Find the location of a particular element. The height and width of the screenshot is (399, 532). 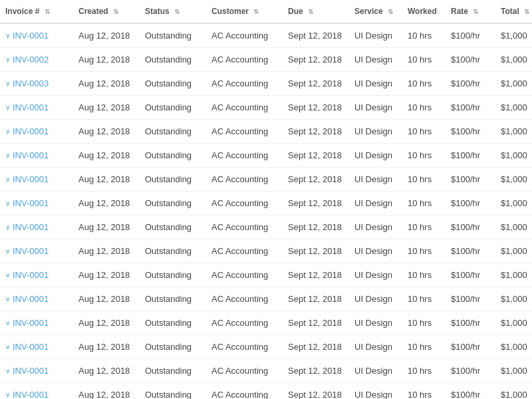

col-header-invoice: Invoice # ⇅ is located at coordinates (37, 12).